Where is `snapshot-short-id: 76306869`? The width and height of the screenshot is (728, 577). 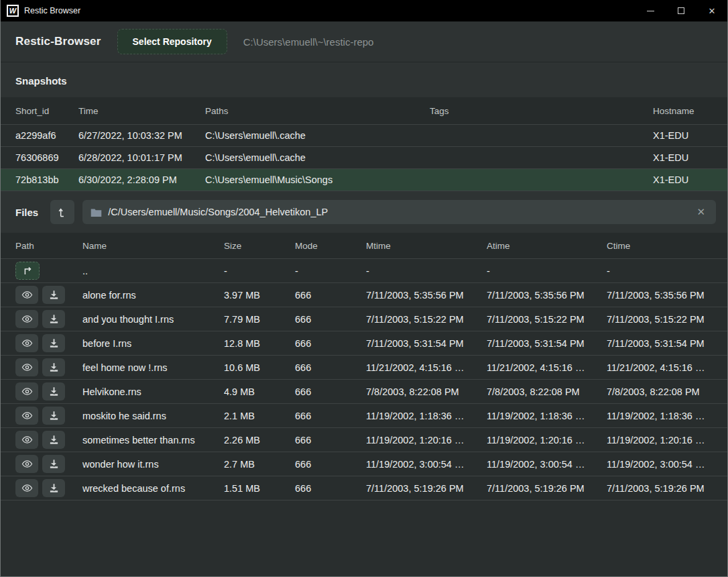 snapshot-short-id: 76306869 is located at coordinates (47, 158).